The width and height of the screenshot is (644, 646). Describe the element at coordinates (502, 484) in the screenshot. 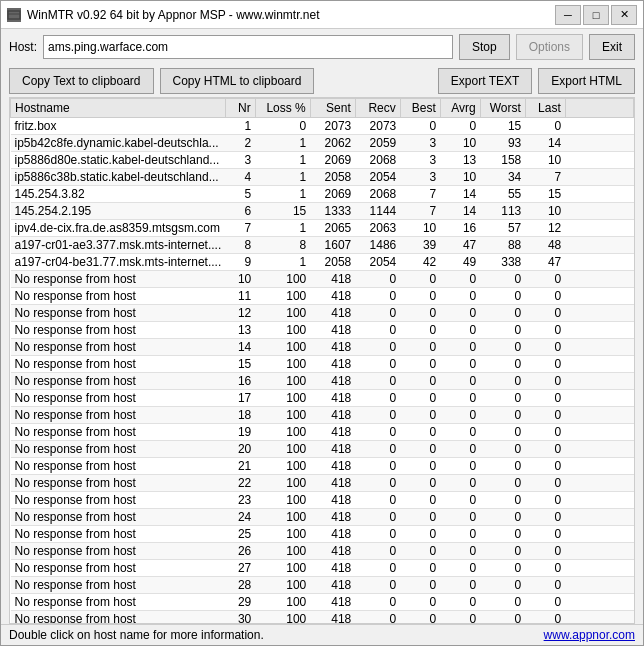

I see `table-cell-21-7: 0` at that location.